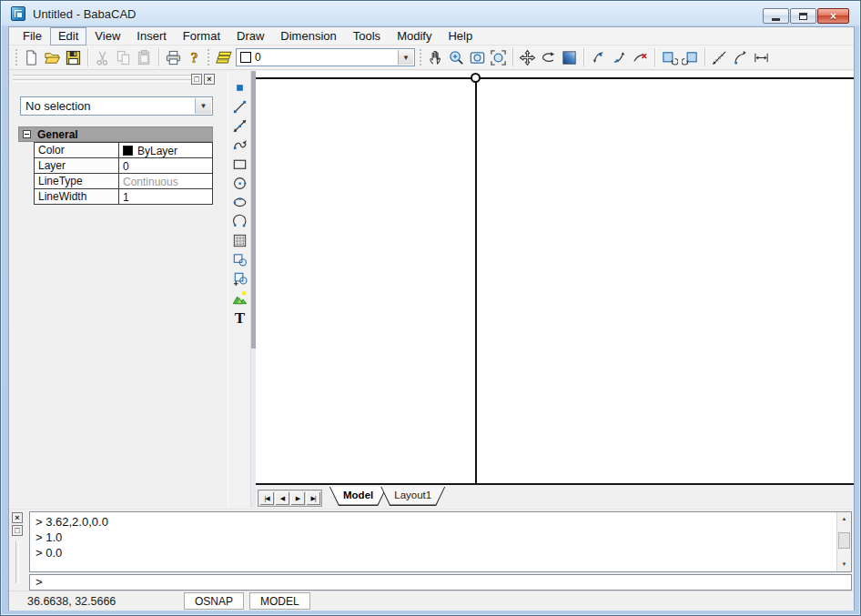  What do you see at coordinates (239, 298) in the screenshot?
I see `image-button` at bounding box center [239, 298].